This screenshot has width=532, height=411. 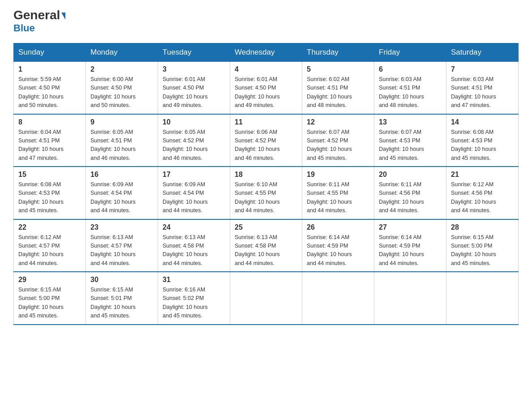 What do you see at coordinates (39, 15) in the screenshot?
I see `logo-text: General` at bounding box center [39, 15].